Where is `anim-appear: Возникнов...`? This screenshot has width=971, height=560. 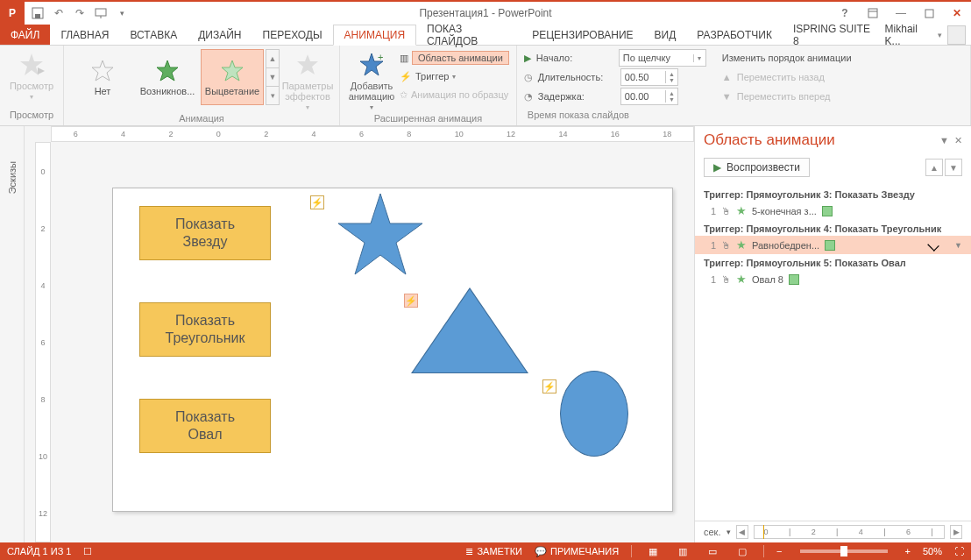 anim-appear: Возникнов... is located at coordinates (167, 77).